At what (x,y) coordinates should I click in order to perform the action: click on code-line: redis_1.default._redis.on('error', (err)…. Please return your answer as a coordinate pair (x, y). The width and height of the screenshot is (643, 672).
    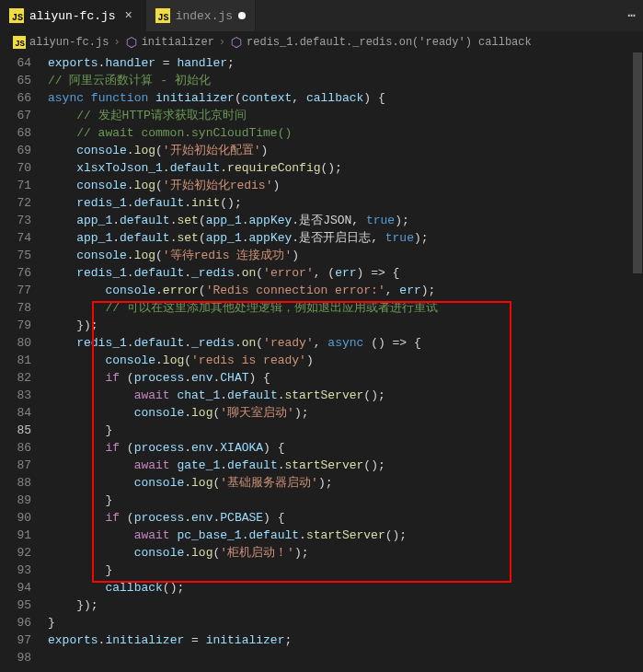
    Looking at the image, I should click on (344, 272).